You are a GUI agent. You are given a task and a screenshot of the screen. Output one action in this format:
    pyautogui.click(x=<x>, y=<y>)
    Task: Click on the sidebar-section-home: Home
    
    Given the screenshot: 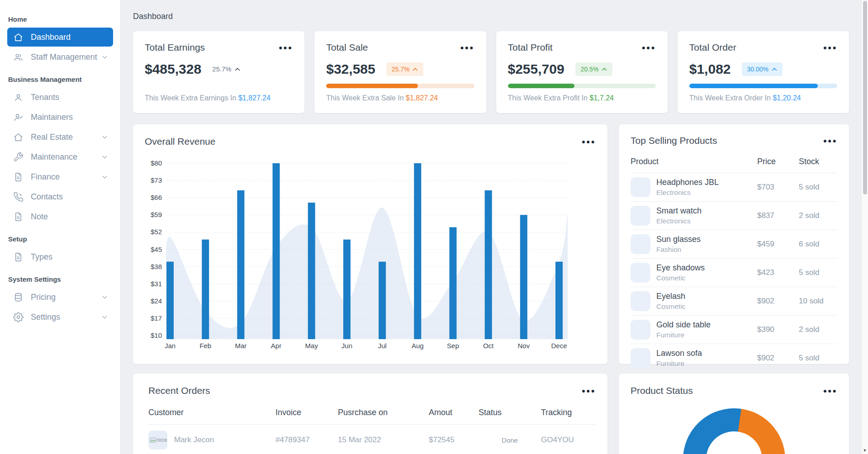 What is the action you would take?
    pyautogui.click(x=64, y=19)
    